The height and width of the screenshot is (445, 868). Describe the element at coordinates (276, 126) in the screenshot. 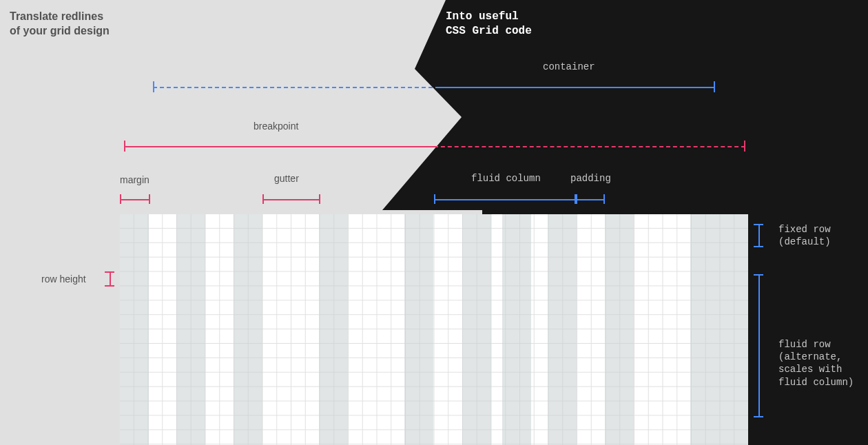

I see `label-breakpoint: breakpoint` at that location.